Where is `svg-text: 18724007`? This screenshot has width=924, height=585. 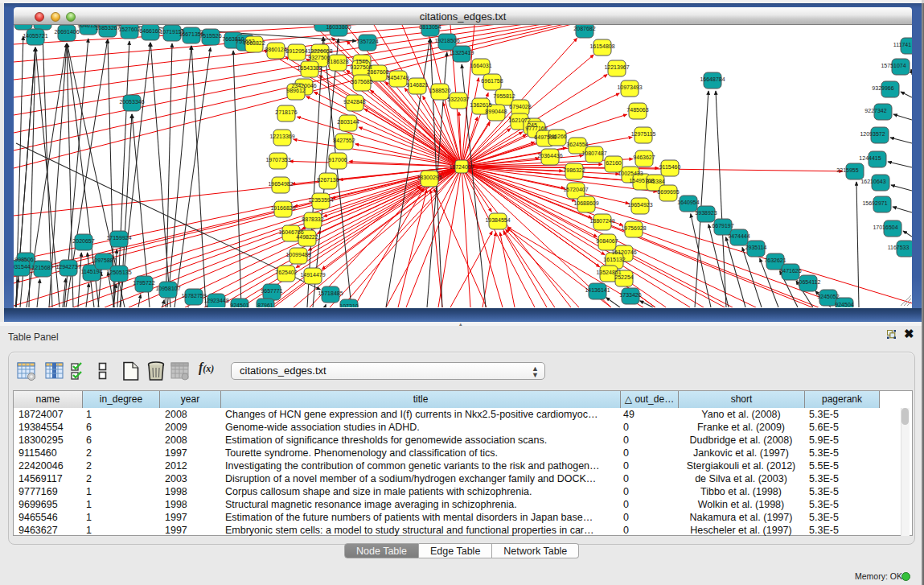 svg-text: 18724007 is located at coordinates (462, 167).